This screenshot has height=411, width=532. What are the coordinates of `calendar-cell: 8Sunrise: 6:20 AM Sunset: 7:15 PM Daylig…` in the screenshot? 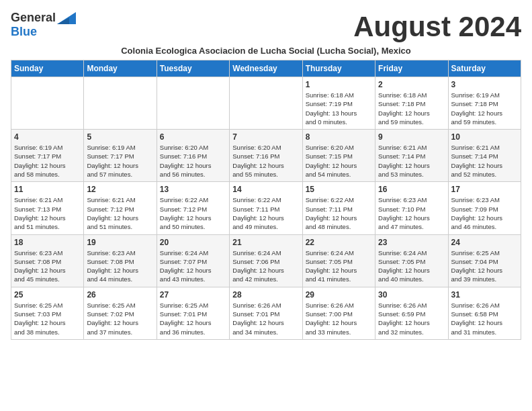 It's located at (339, 156).